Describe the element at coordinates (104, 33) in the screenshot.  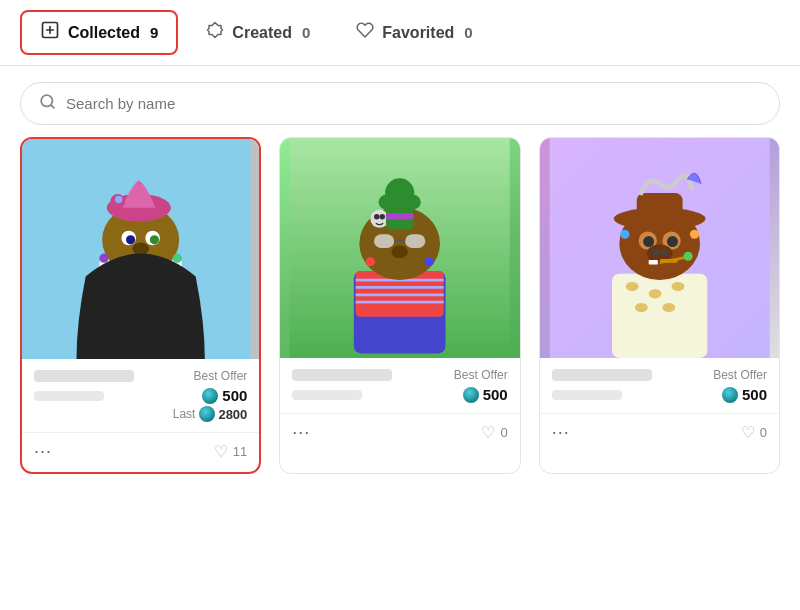
I see `tab-collected-label: Collected` at that location.